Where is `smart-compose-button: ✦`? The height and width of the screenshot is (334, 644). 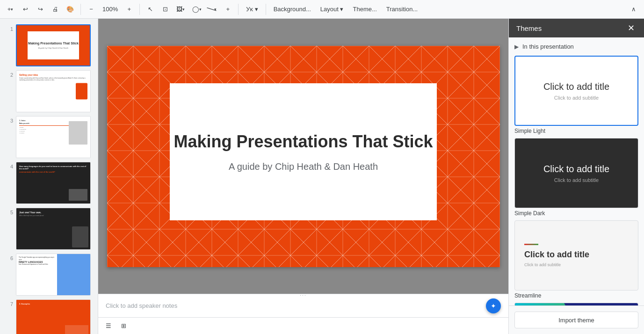 smart-compose-button: ✦ is located at coordinates (493, 306).